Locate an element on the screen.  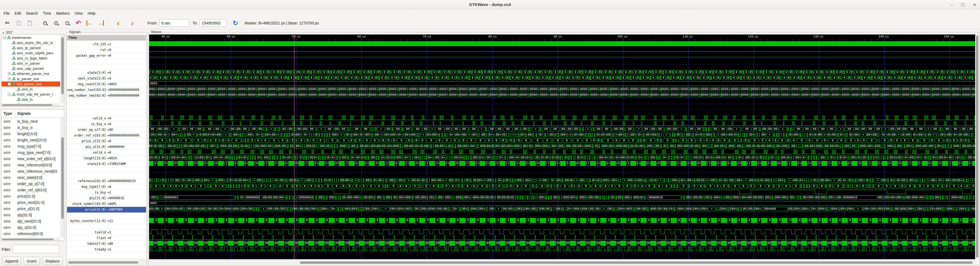
reload-icon: ↻ is located at coordinates (235, 23).